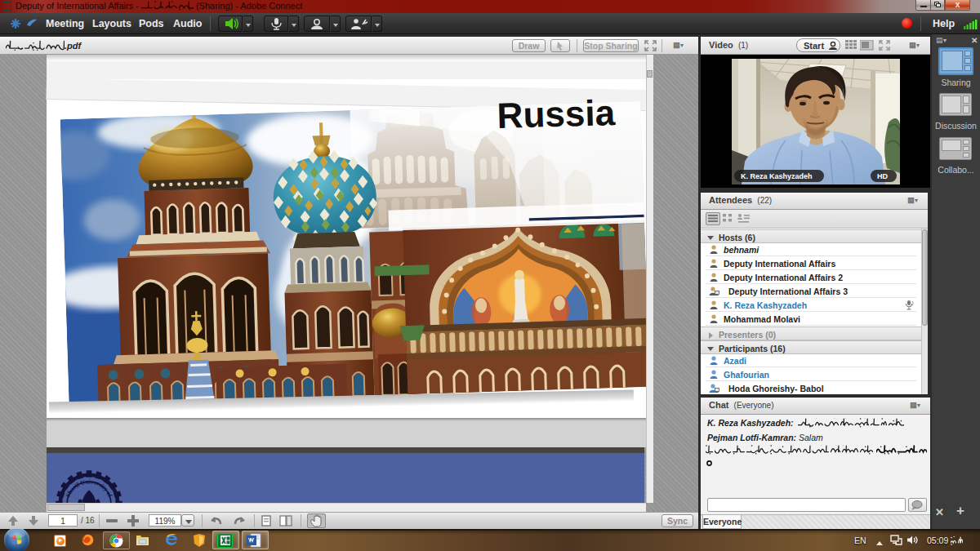  What do you see at coordinates (882, 176) in the screenshot?
I see `svg-text: HD` at bounding box center [882, 176].